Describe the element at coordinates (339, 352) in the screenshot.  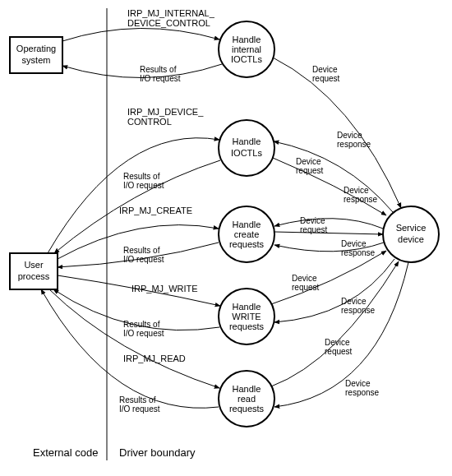
I see `label-device-request-5b: request` at that location.